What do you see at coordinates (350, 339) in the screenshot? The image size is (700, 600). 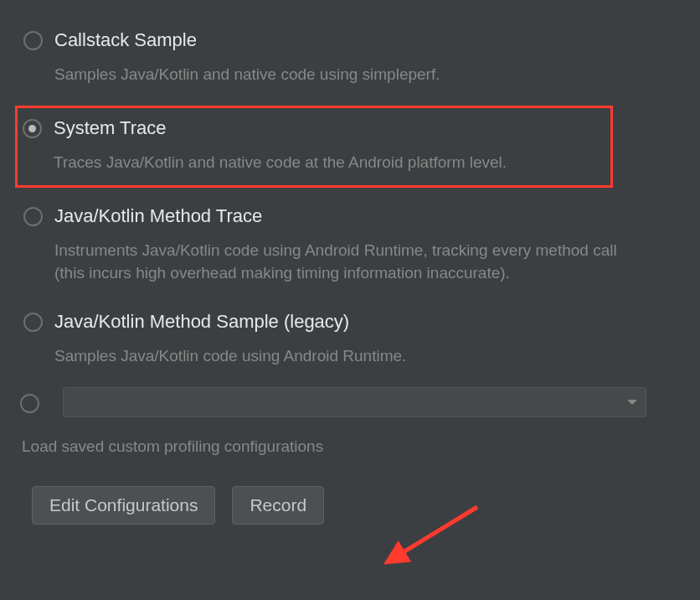 I see `option-java-kotlin-method-sample-legacy: Java/Kotlin Method Sample (legacy) Sampl…` at bounding box center [350, 339].